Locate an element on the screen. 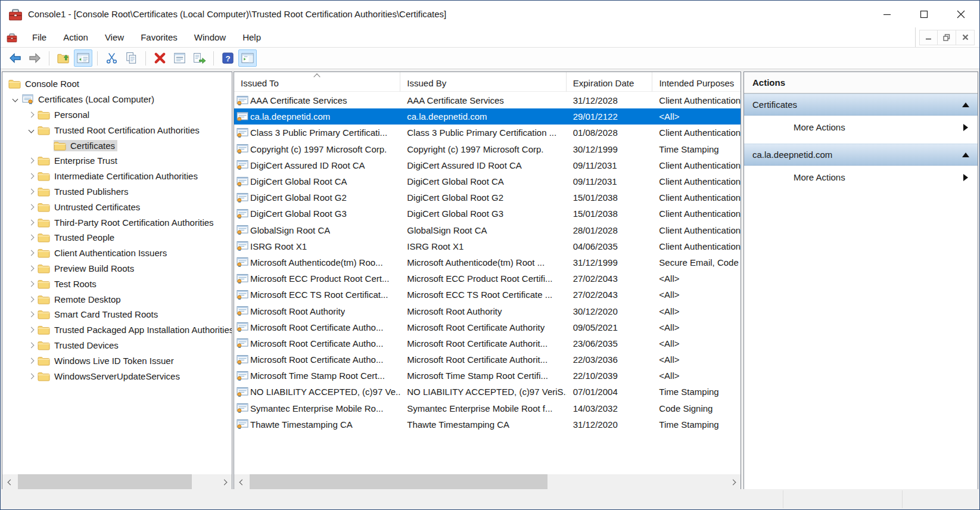 Image resolution: width=980 pixels, height=510 pixels. certificate-row: ISRG Root X1ISRG Root X104/06/2035Client… is located at coordinates (487, 247).